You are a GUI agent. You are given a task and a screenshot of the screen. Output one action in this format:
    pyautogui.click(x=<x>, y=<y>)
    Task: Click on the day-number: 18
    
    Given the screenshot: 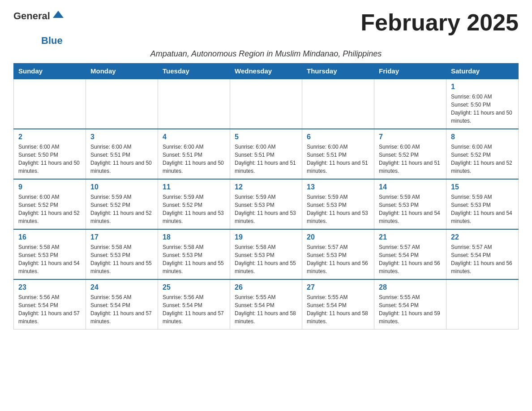 What is the action you would take?
    pyautogui.click(x=194, y=237)
    